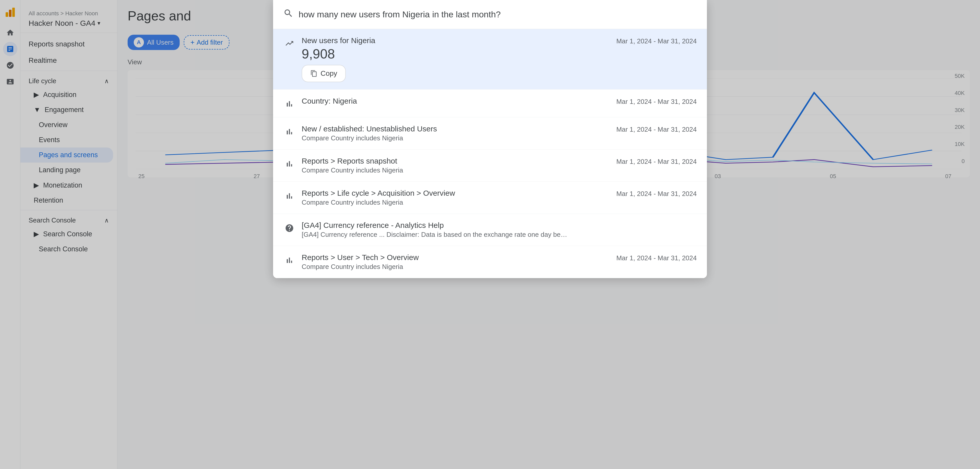 Image resolution: width=980 pixels, height=469 pixels. I want to click on result-4-content: Reports > Reports snapshot Compare Count…, so click(456, 165).